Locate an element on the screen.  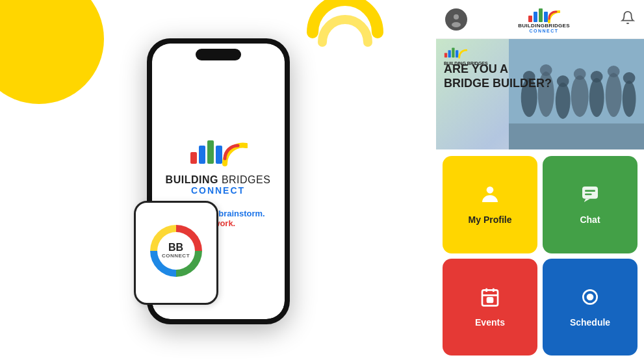
building-text: BUILDING is located at coordinates (194, 179).